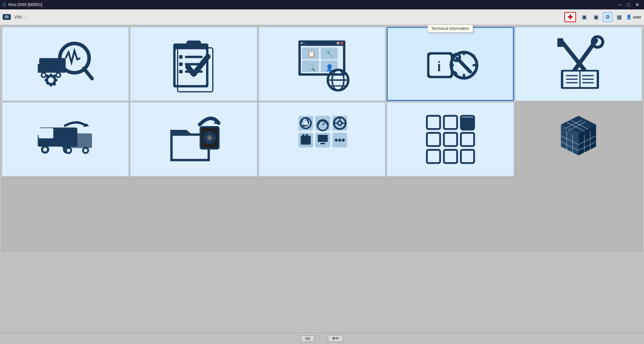  I want to click on toolbar-btn-4: ▦, so click(619, 17).